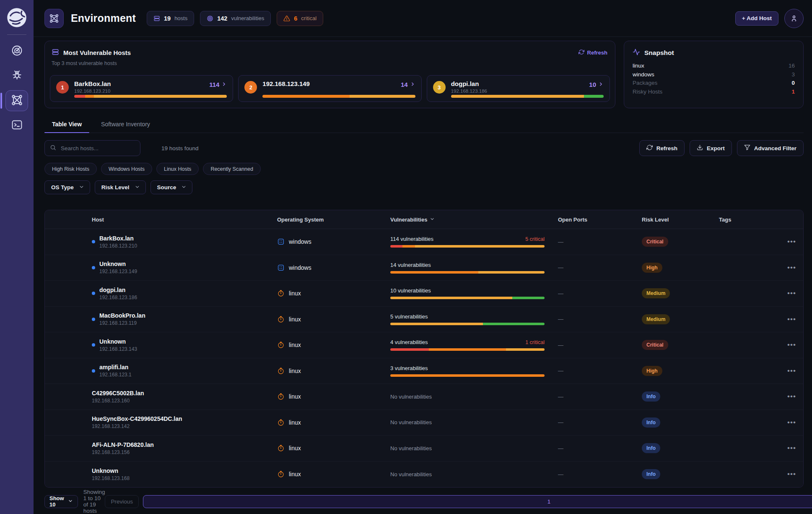  What do you see at coordinates (596, 85) in the screenshot?
I see `card-vuln-count: 10` at bounding box center [596, 85].